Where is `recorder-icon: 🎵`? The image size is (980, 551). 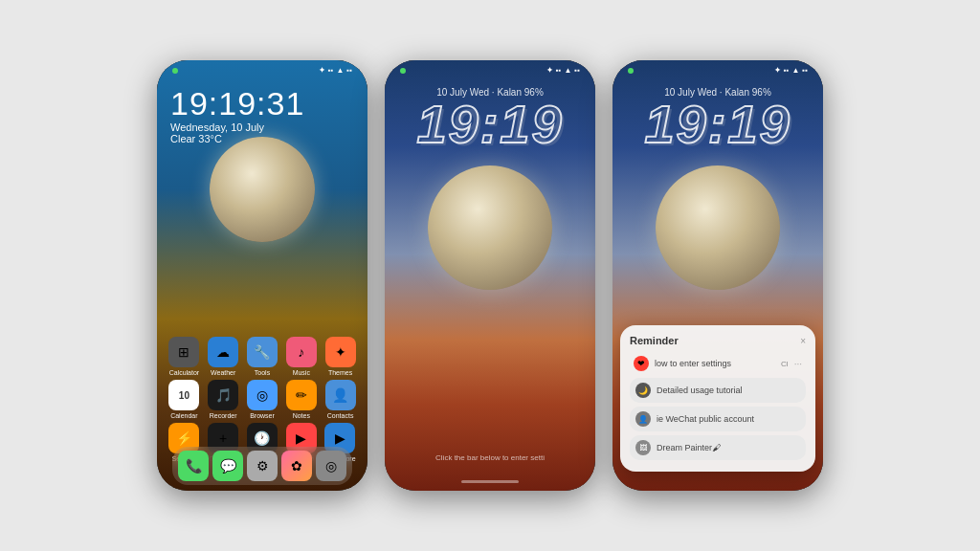
recorder-icon: 🎵 is located at coordinates (223, 395).